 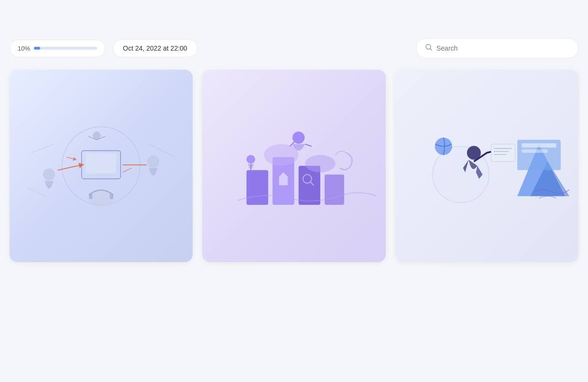 I want to click on search-input, so click(x=503, y=48).